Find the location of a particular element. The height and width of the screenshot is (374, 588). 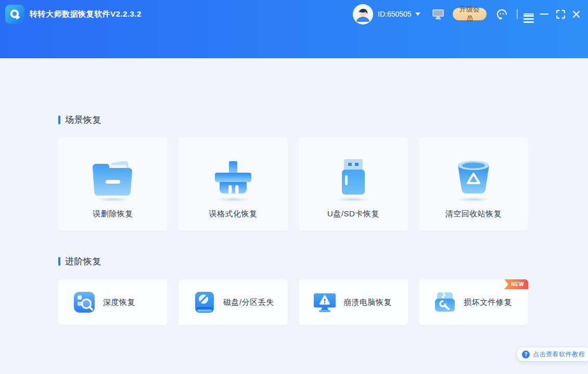

disk-partition-icon is located at coordinates (204, 302).